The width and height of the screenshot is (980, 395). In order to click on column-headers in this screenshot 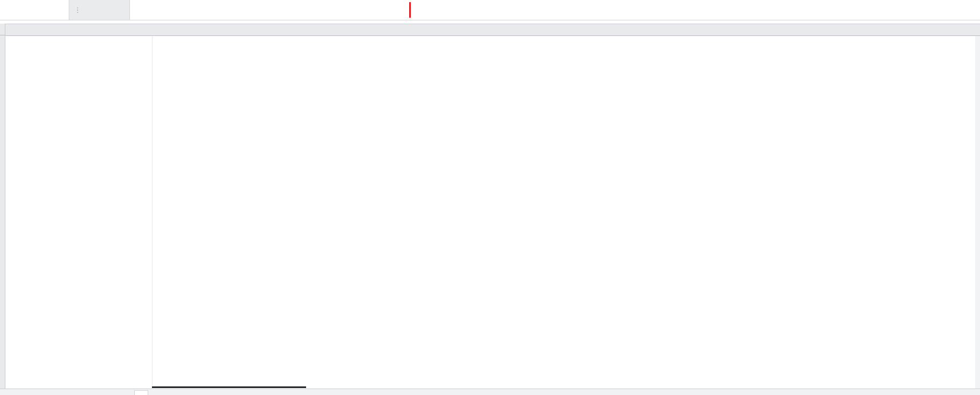, I will do `click(490, 30)`.